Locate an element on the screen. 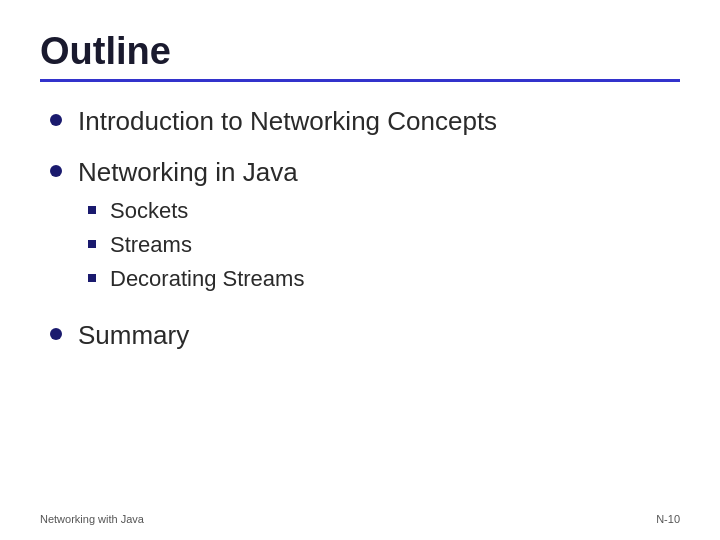 This screenshot has width=720, height=540. footer-right: N-10 is located at coordinates (668, 519).